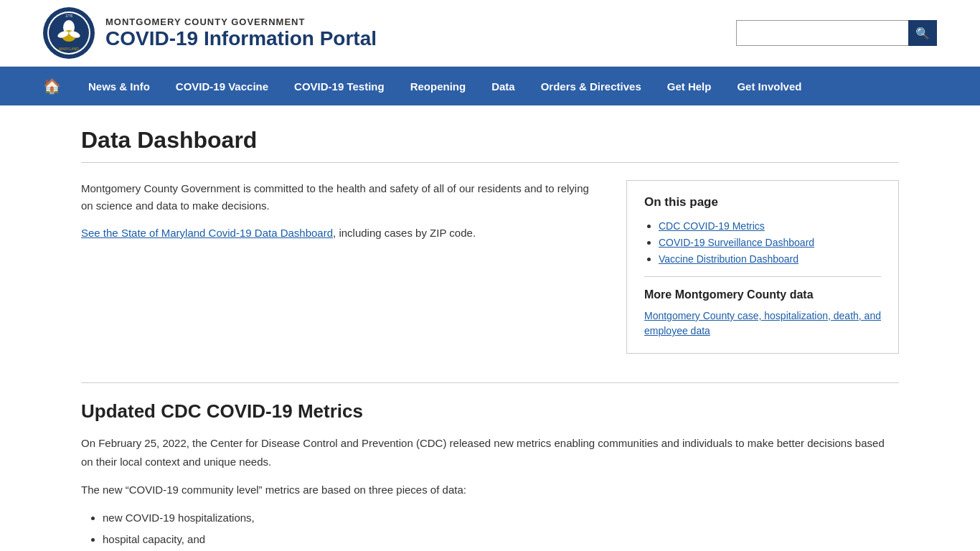 The width and height of the screenshot is (980, 551). Describe the element at coordinates (241, 39) in the screenshot. I see `portal-title: COVID-19 Information Portal` at that location.